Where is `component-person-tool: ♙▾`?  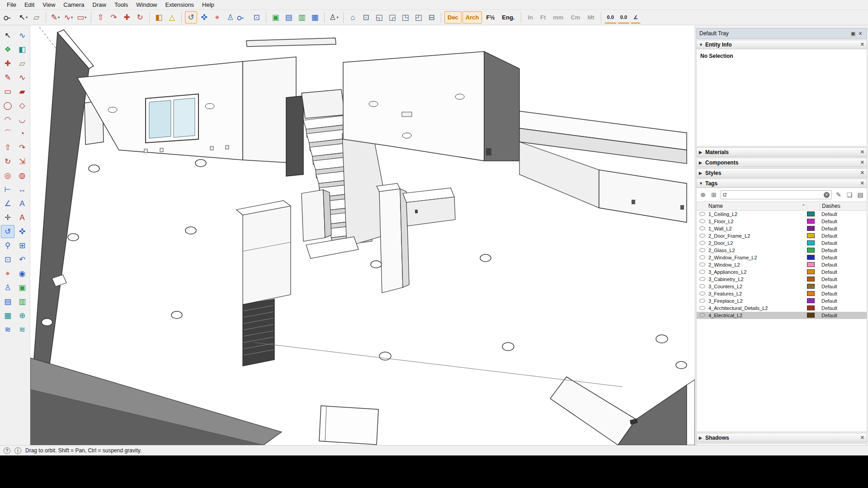 component-person-tool: ♙▾ is located at coordinates (334, 17).